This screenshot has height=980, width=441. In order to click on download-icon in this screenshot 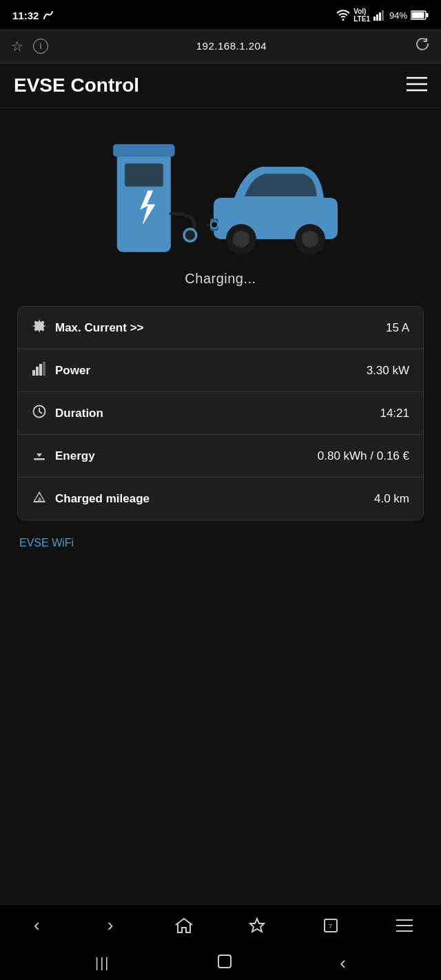, I will do `click(39, 456)`.